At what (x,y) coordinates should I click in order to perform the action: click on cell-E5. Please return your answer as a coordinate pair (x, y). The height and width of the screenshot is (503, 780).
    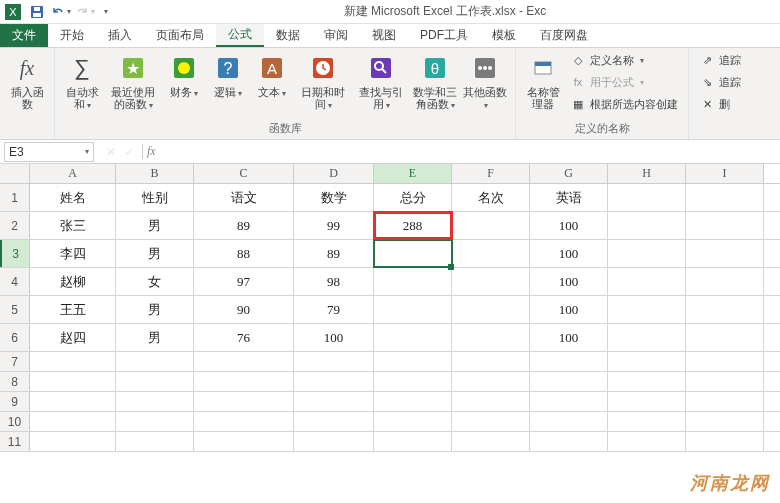
    Looking at the image, I should click on (413, 310).